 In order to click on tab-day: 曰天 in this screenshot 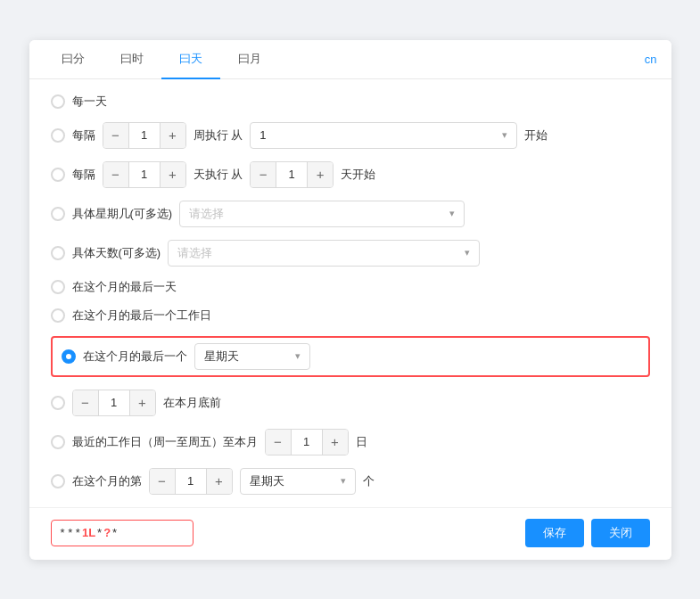, I will do `click(191, 60)`.